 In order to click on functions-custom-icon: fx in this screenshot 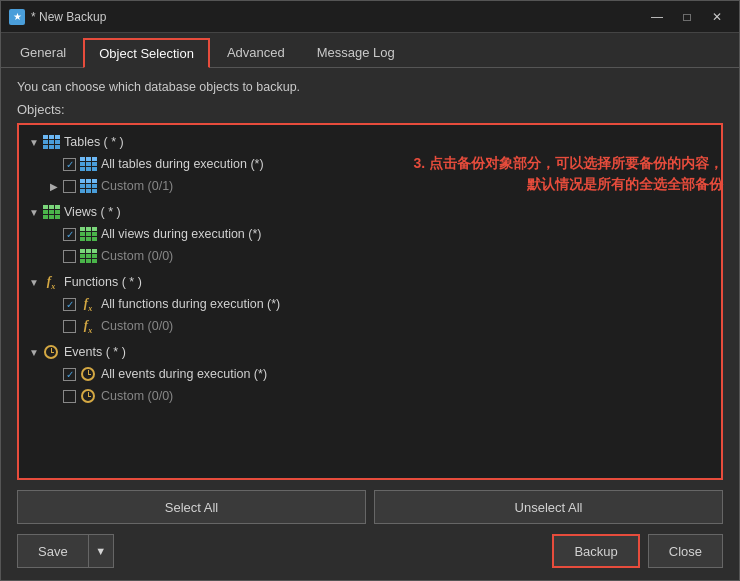, I will do `click(88, 326)`.